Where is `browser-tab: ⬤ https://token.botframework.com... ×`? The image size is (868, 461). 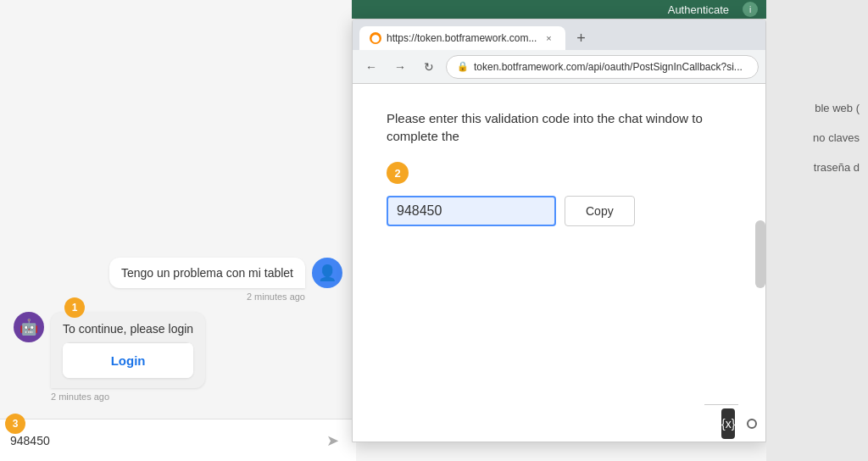
browser-tab: ⬤ https://token.botframework.com... × is located at coordinates (463, 38).